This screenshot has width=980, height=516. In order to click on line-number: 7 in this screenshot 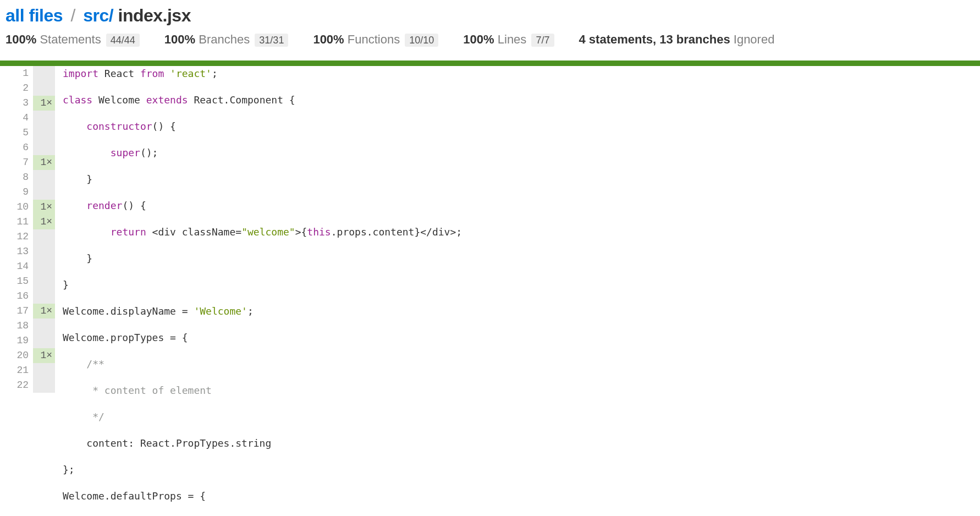, I will do `click(17, 163)`.